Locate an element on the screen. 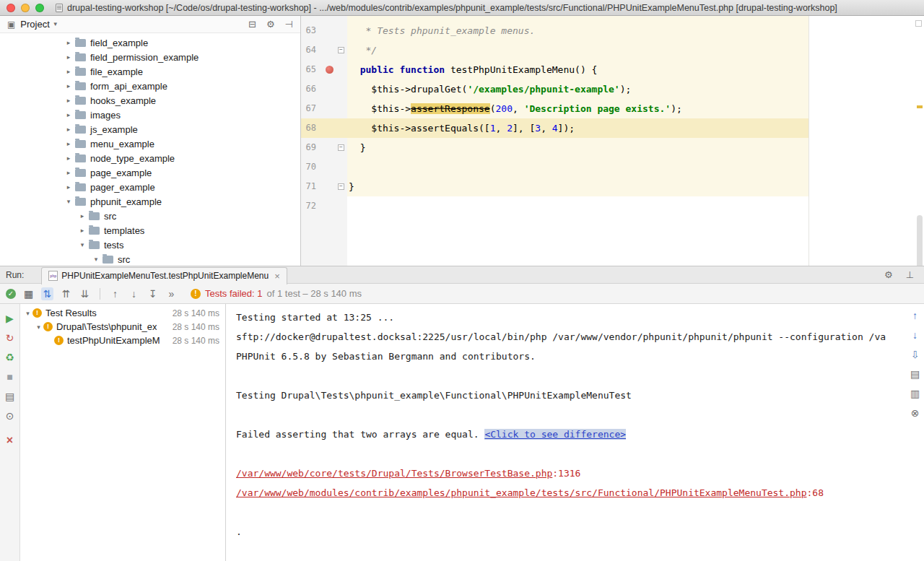 The image size is (924, 561). gutter-line-64: 64− is located at coordinates (324, 51).